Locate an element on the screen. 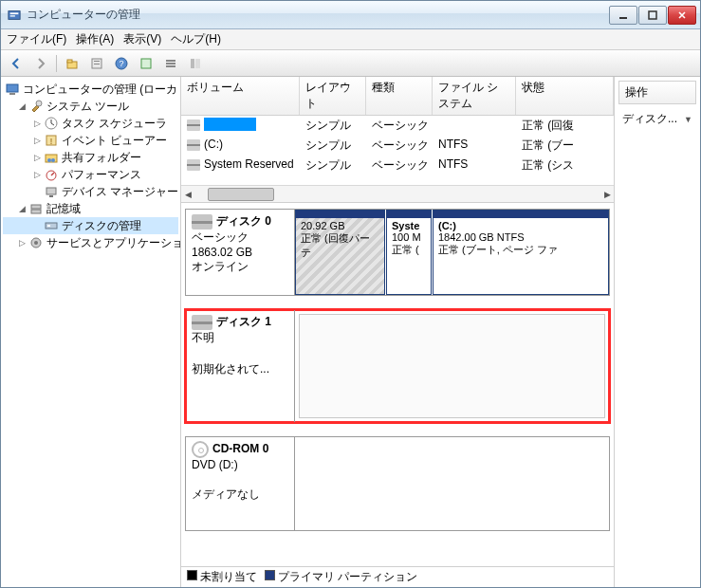 This screenshot has width=701, height=588. menu-view: 表示(V) is located at coordinates (142, 40).